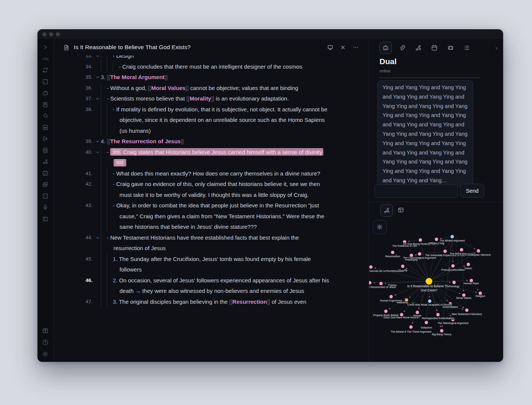 The width and height of the screenshot is (532, 405). I want to click on graph-center-label: Is It Reasonable to Believe ThatGod Exis…, so click(429, 288).